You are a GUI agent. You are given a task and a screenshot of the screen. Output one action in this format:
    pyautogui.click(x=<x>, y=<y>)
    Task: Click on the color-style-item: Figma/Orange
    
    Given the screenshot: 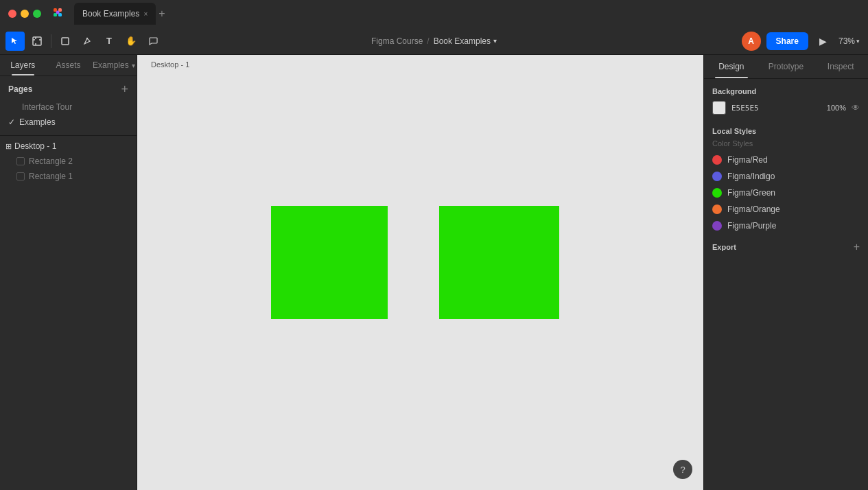 What is the action you would take?
    pyautogui.click(x=786, y=209)
    